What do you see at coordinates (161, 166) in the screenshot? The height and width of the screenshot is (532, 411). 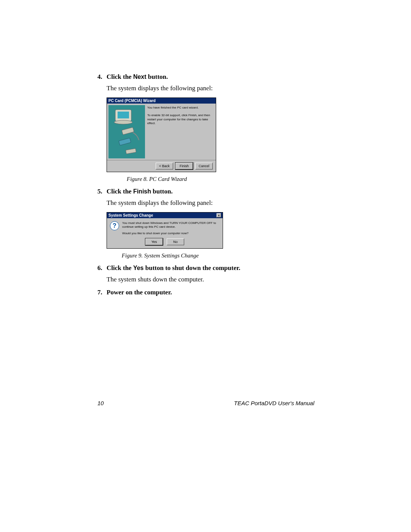 I see `wizard-button-row: < Back Finish Cancel` at bounding box center [161, 166].